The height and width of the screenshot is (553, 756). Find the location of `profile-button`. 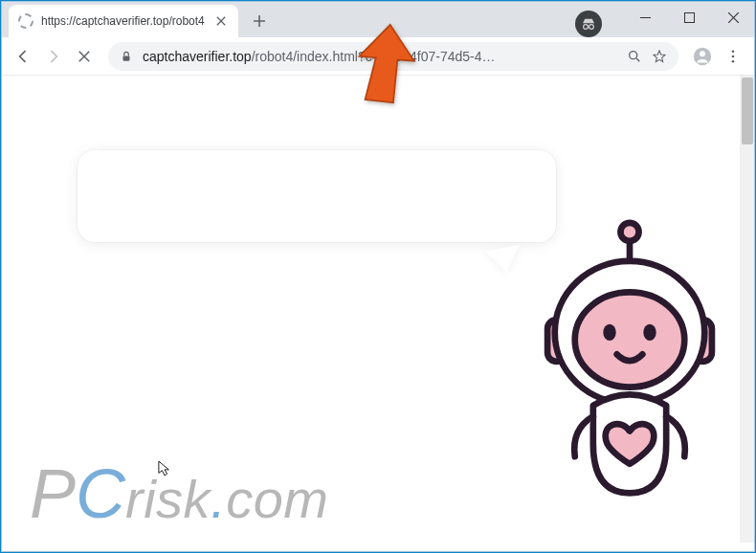

profile-button is located at coordinates (702, 56).